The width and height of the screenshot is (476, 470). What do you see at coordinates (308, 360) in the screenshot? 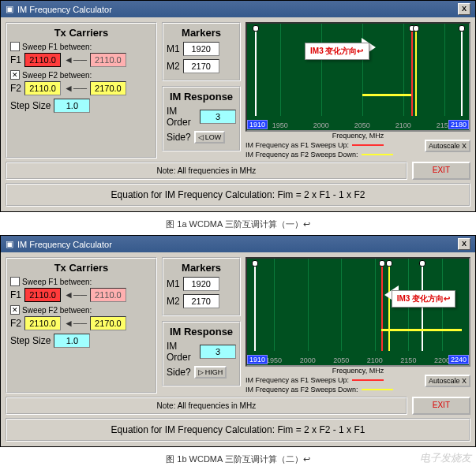
I see `x-tick-label: 2000` at bounding box center [308, 360].